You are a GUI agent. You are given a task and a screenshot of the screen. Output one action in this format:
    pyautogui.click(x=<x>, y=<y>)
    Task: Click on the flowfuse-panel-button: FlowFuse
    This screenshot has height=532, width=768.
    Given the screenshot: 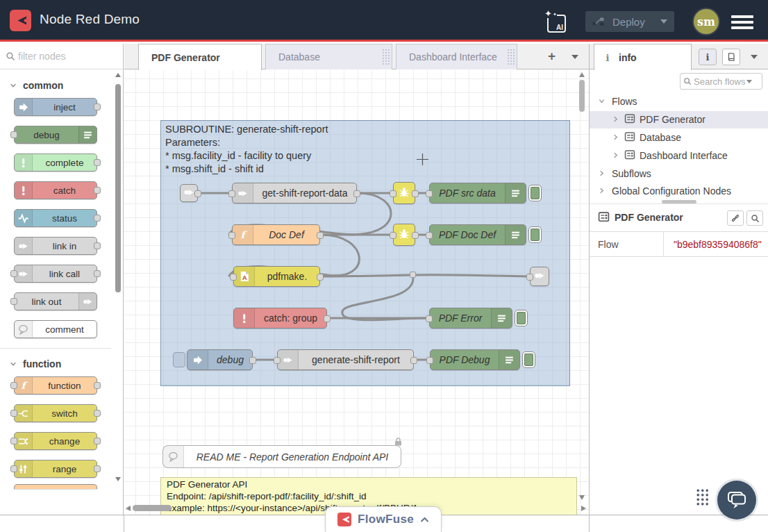 What is the action you would take?
    pyautogui.click(x=383, y=519)
    